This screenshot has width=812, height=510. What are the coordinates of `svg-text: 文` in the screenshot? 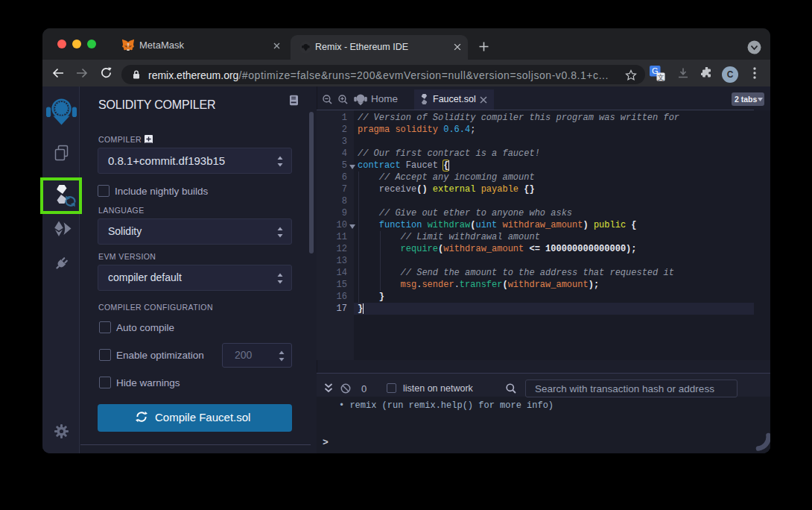 It's located at (662, 78).